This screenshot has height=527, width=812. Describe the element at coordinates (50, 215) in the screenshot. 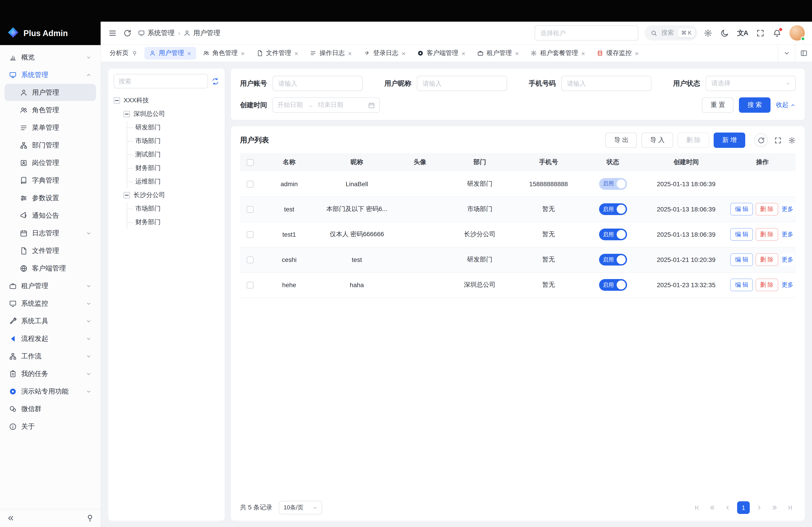

I see `sidebar-item-notice: 通知公告` at that location.